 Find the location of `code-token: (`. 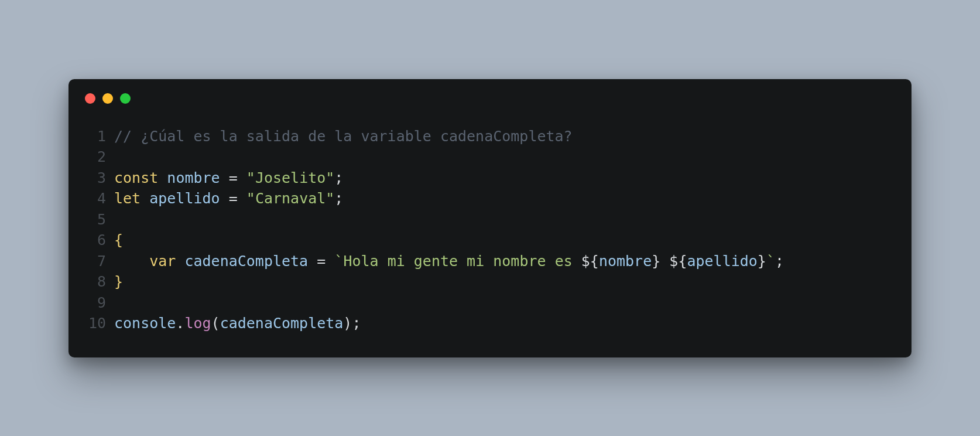

code-token: ( is located at coordinates (215, 323).